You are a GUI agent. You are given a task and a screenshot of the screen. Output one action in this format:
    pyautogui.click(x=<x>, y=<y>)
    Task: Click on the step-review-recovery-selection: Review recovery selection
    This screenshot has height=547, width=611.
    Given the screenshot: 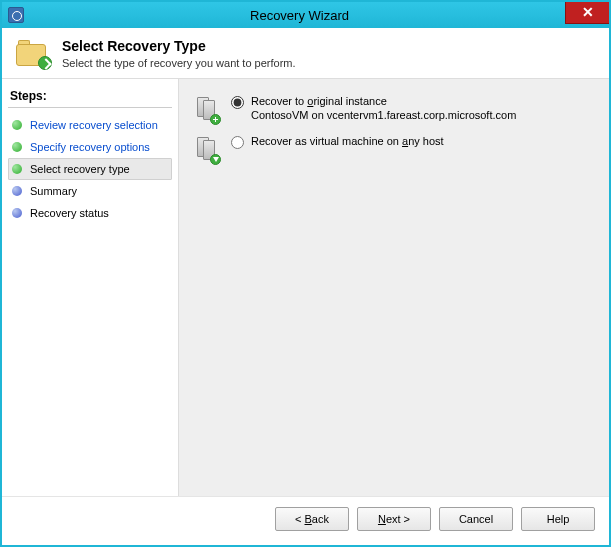 What is the action you would take?
    pyautogui.click(x=90, y=125)
    